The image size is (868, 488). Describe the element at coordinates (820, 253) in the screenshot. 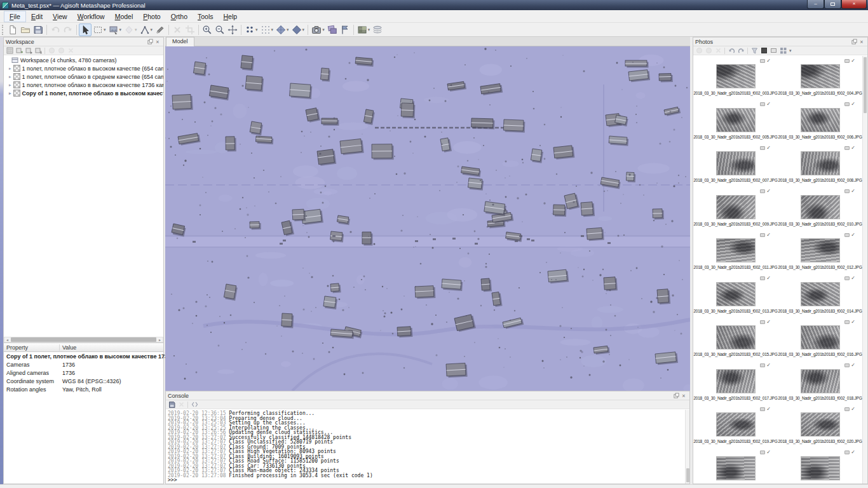

I see `photo-item: ✓2018_03_30_Nadir_g201b20183_f002_012.JP…` at that location.